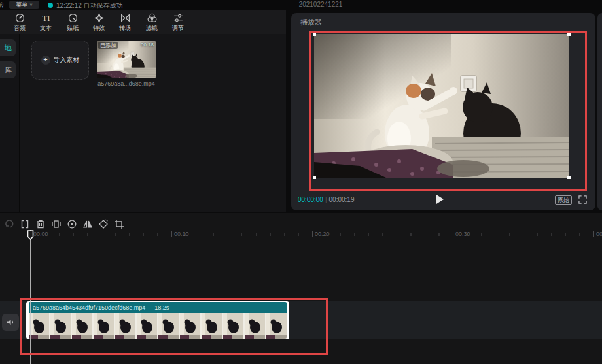 This screenshot has height=364, width=602. Describe the element at coordinates (152, 29) in the screenshot. I see `tab-label: 滤镜` at that location.